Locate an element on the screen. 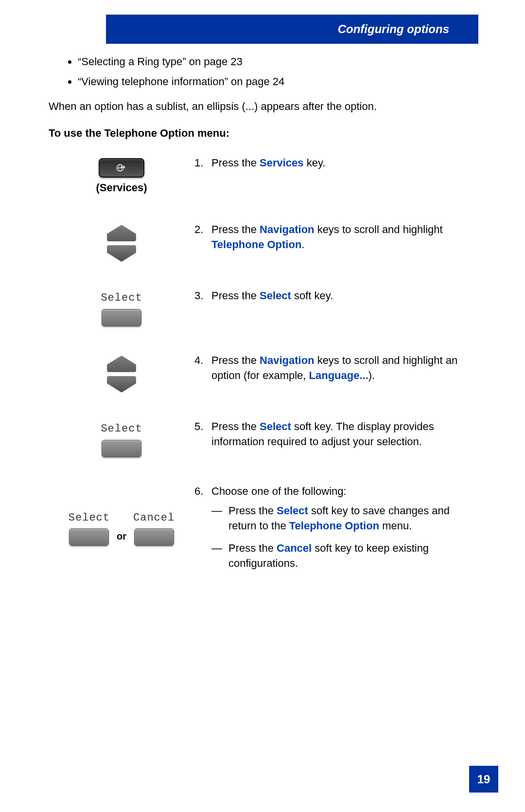  step-6-option-a: — Press the Select soft key to save chan… is located at coordinates (344, 519).